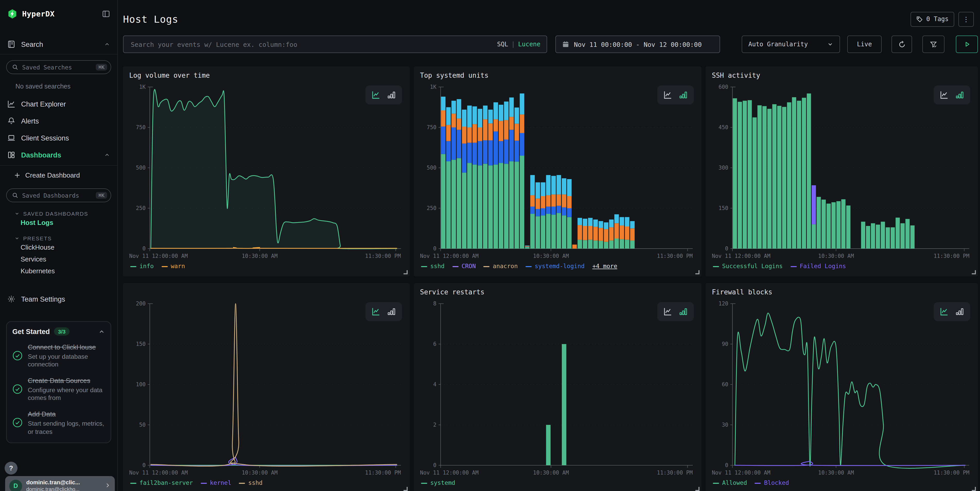 The image size is (980, 491). Describe the element at coordinates (59, 299) in the screenshot. I see `sidebar-item-team-settings: Team Settings` at that location.